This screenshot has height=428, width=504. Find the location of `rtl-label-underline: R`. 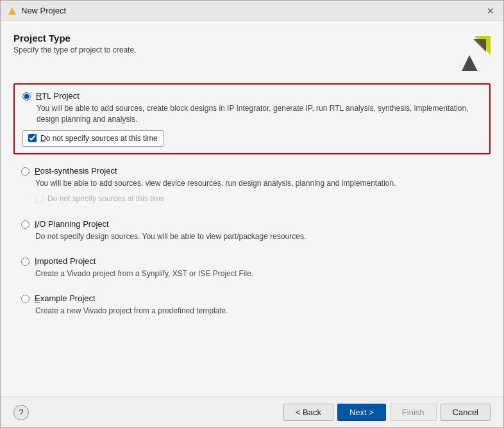

rtl-label-underline: R is located at coordinates (38, 96).